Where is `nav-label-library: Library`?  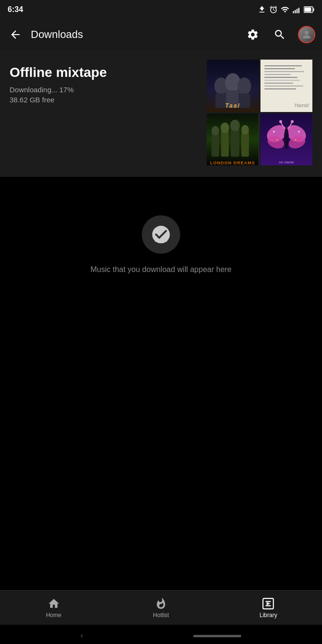 nav-label-library: Library is located at coordinates (268, 615).